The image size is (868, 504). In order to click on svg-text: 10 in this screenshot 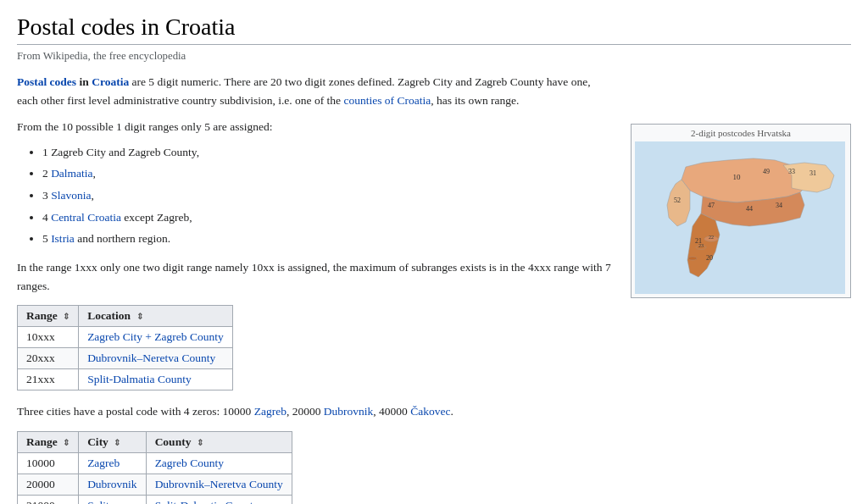, I will do `click(737, 177)`.